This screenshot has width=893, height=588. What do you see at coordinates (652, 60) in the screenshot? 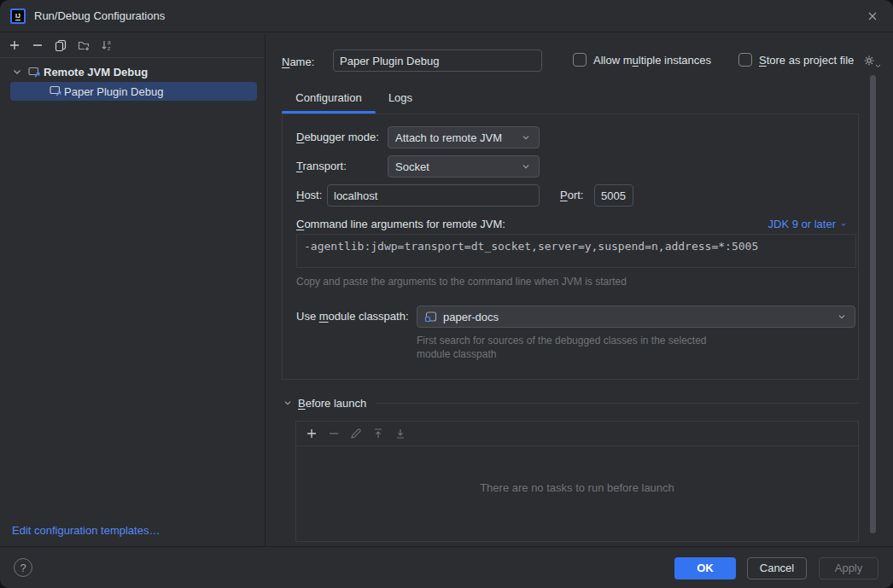
I see `allow-multiple-instances-label: Allow multiple instances` at bounding box center [652, 60].